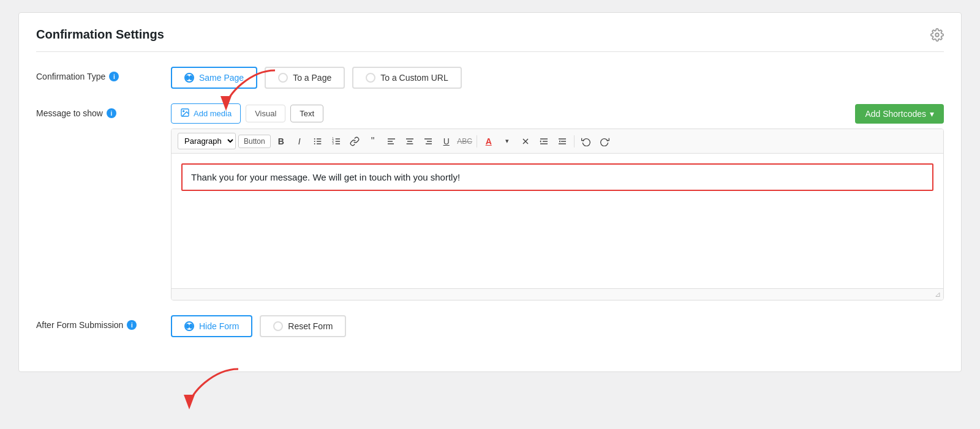 Image resolution: width=980 pixels, height=429 pixels. What do you see at coordinates (490, 34) in the screenshot?
I see `panel-header: Confirmation Settings` at bounding box center [490, 34].